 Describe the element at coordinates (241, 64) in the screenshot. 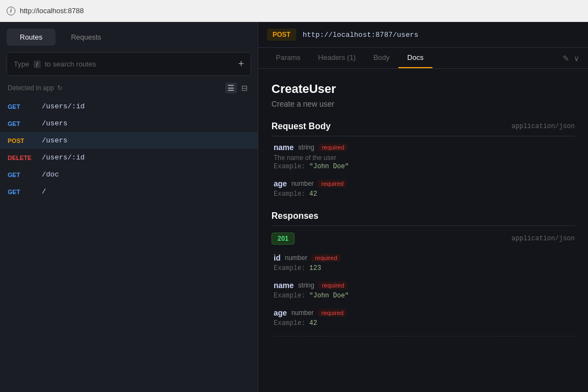

I see `add-route-button: +` at that location.